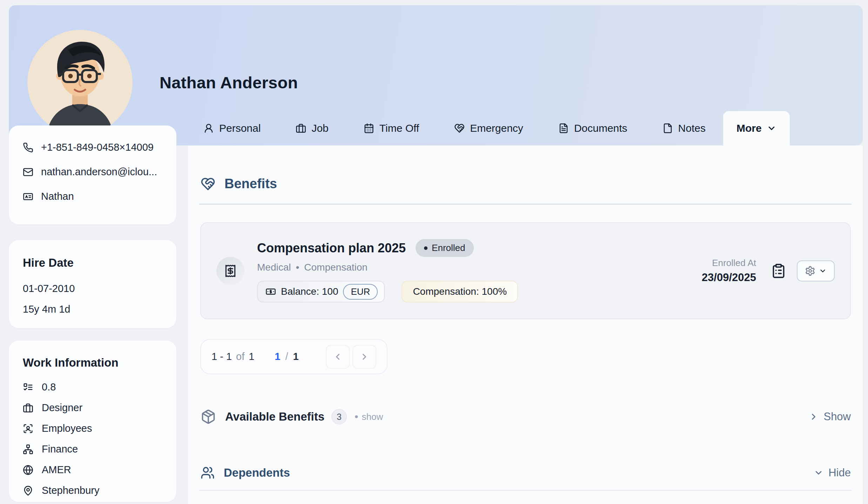 This screenshot has height=504, width=868. Describe the element at coordinates (460, 292) in the screenshot. I see `compensation-chip: Compensation: 100%` at that location.